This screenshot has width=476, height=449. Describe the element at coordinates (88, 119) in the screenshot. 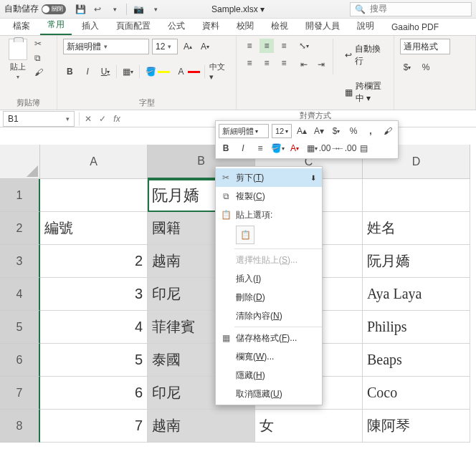

I see `cancel-fx-icon: ✕` at that location.